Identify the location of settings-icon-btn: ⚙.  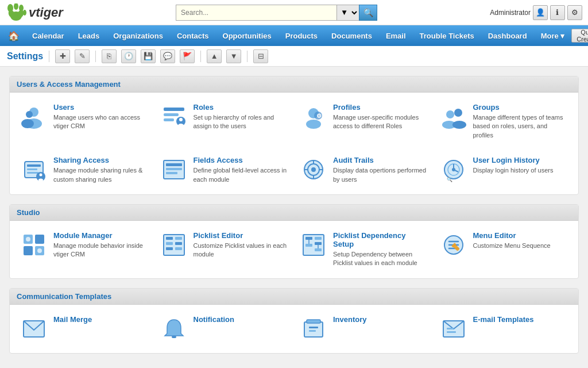
(575, 13).